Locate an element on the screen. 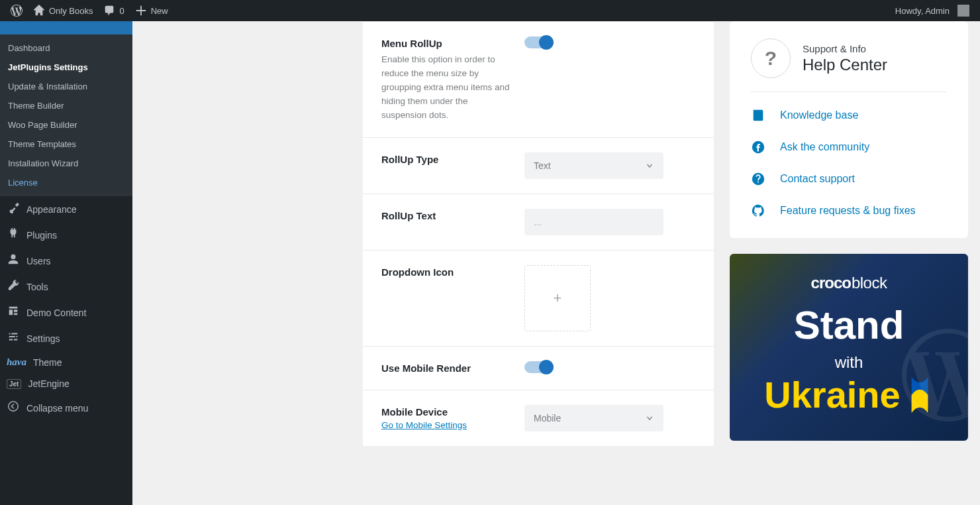  sidebar-item-label: Appearance is located at coordinates (52, 209).